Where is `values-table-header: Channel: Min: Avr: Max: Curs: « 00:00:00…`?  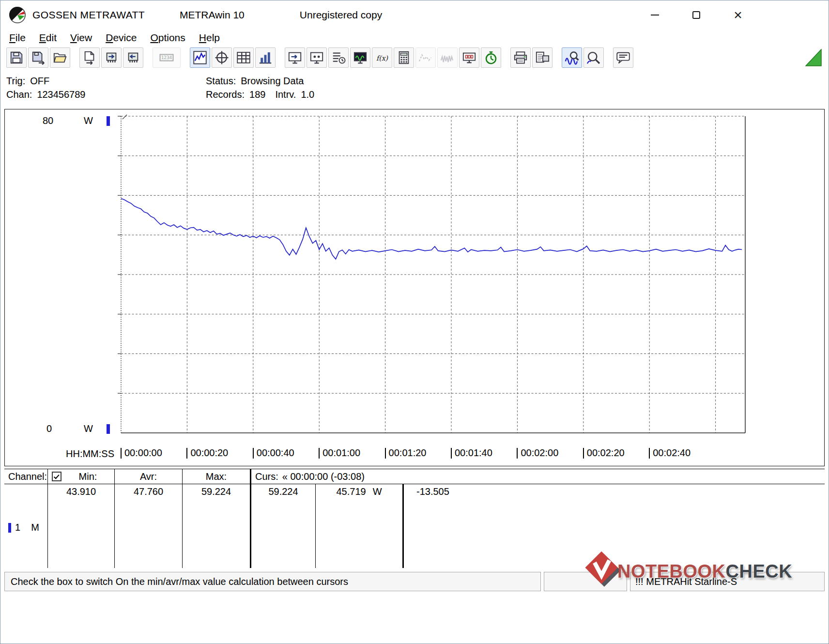
values-table-header: Channel: Min: Avr: Max: Curs: « 00:00:00… is located at coordinates (414, 476).